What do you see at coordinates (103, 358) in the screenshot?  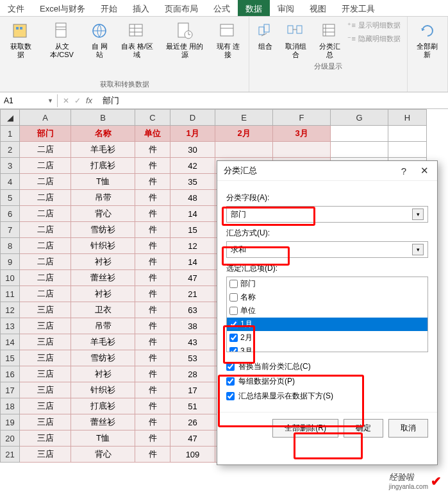 I see `cell: 雪纺衫` at bounding box center [103, 358].